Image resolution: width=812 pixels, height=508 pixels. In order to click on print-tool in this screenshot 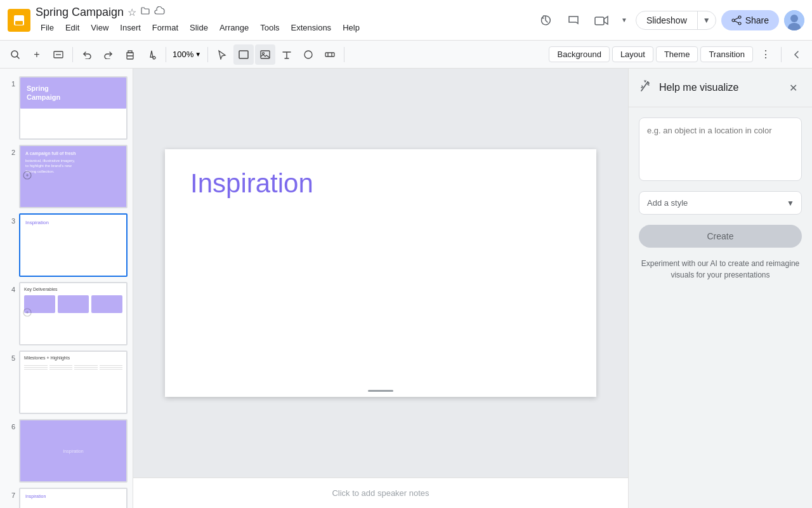, I will do `click(130, 55)`.